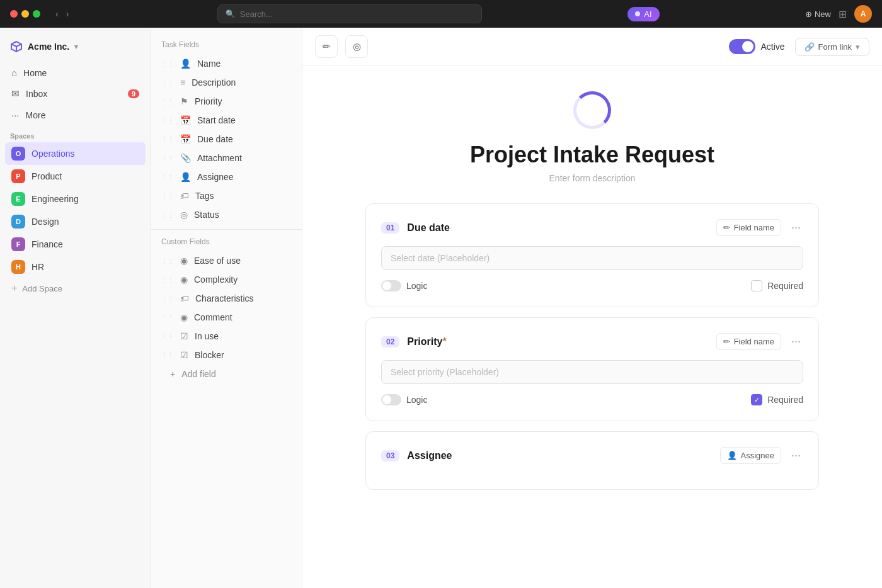  What do you see at coordinates (38, 267) in the screenshot?
I see `hr-label: HR` at bounding box center [38, 267].